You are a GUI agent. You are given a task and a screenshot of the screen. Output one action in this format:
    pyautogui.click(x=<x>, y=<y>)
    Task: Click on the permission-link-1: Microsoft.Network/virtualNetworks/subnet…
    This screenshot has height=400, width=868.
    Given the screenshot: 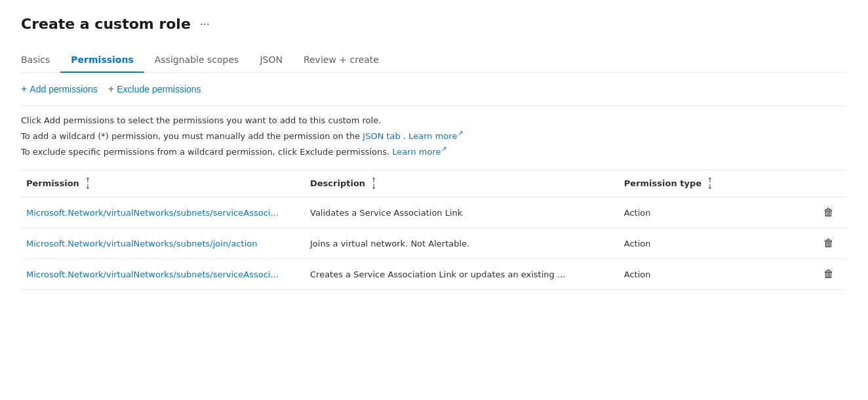 What is the action you would take?
    pyautogui.click(x=152, y=212)
    